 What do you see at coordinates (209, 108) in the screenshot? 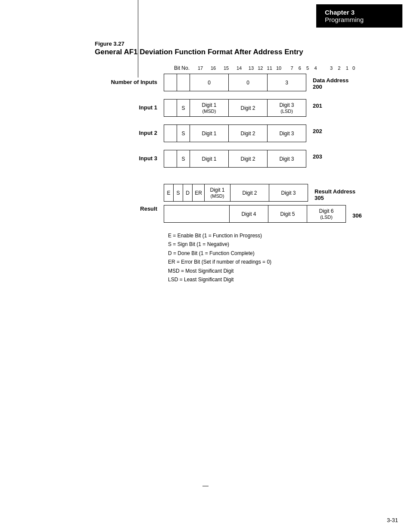
I see `cell-in1-digit1: Digit 1(MSD)` at bounding box center [209, 108].